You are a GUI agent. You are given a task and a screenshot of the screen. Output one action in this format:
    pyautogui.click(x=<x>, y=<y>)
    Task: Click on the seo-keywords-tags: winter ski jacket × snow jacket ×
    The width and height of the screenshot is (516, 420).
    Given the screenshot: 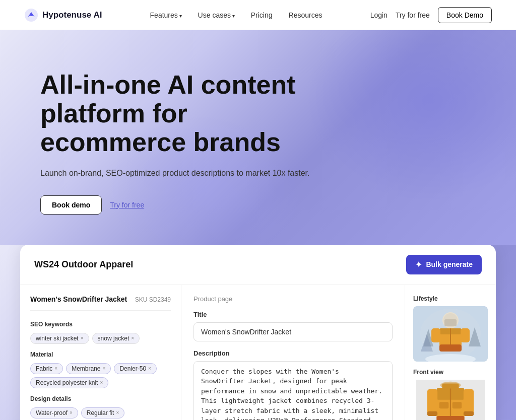 What is the action you would take?
    pyautogui.click(x=101, y=338)
    